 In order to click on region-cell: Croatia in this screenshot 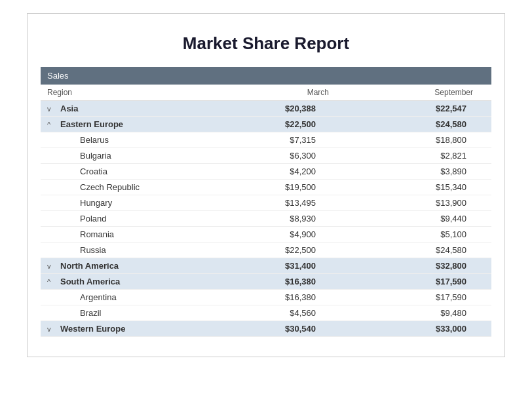, I will do `click(132, 172)`.